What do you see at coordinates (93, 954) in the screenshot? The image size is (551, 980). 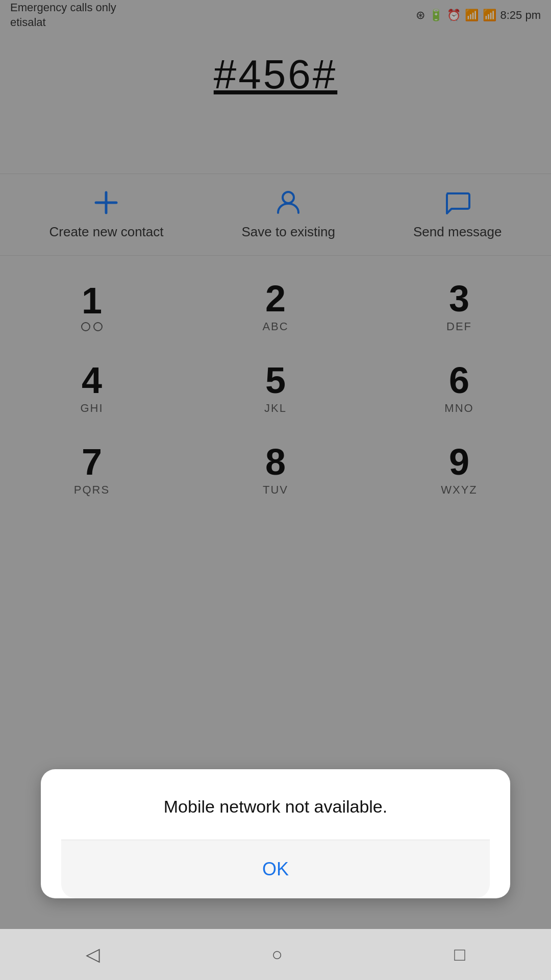 I see `back-button: ◁` at bounding box center [93, 954].